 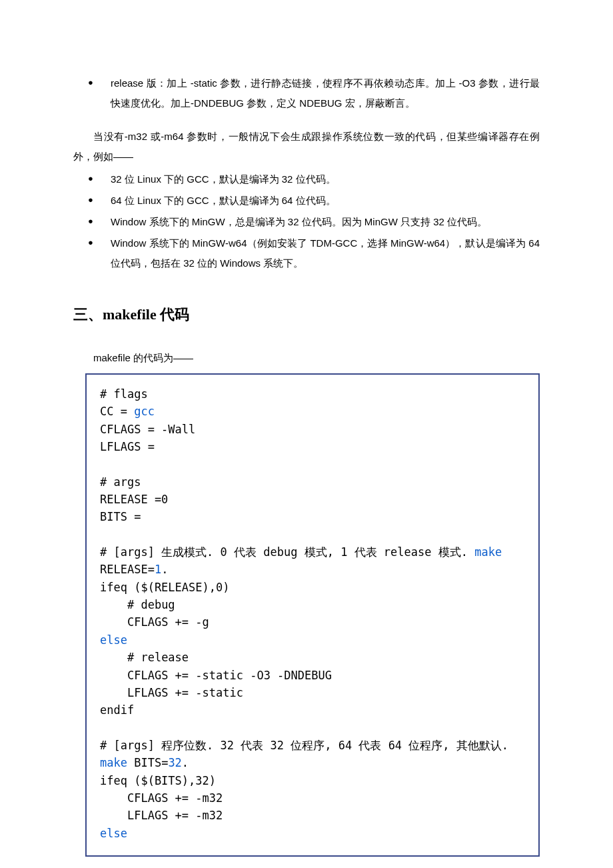 What do you see at coordinates (304, 745) in the screenshot?
I see `code-line: # [args] 程序位数. 32 代表 32 位程序, 64 代表 64 位程…` at bounding box center [304, 745].